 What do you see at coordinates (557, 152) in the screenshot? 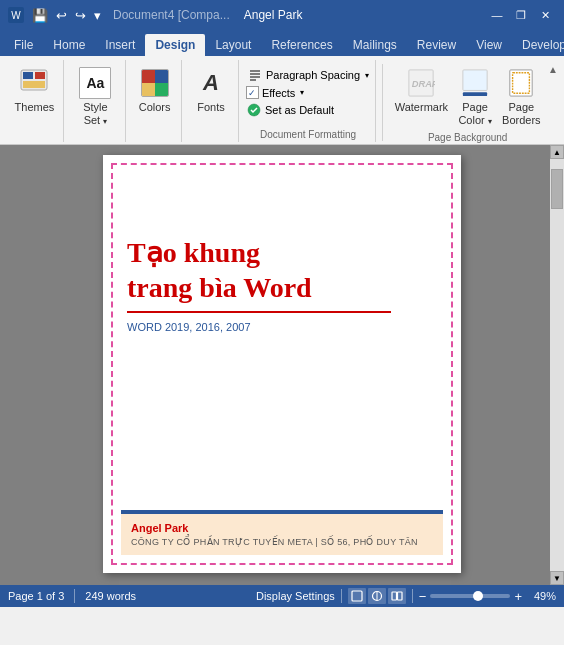
I see `scroll-up-button: ▲` at bounding box center [557, 152].